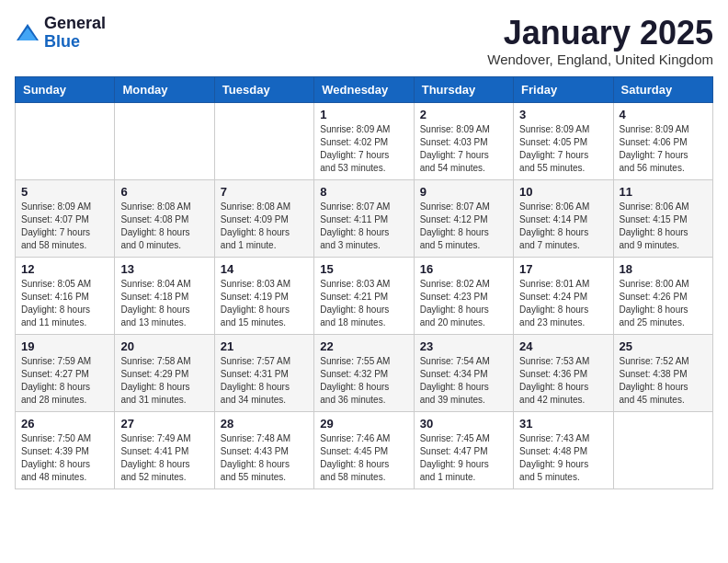 This screenshot has width=728, height=563. I want to click on day-info: Sunrise: 8:06 AM Sunset: 4:15 PM Dayligh…, so click(664, 226).